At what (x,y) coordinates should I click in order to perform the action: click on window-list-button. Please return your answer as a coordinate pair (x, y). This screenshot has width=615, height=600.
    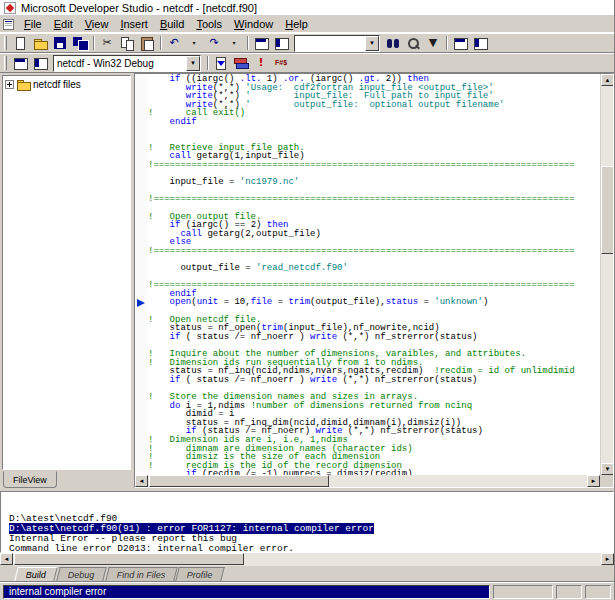
    Looking at the image, I should click on (480, 43).